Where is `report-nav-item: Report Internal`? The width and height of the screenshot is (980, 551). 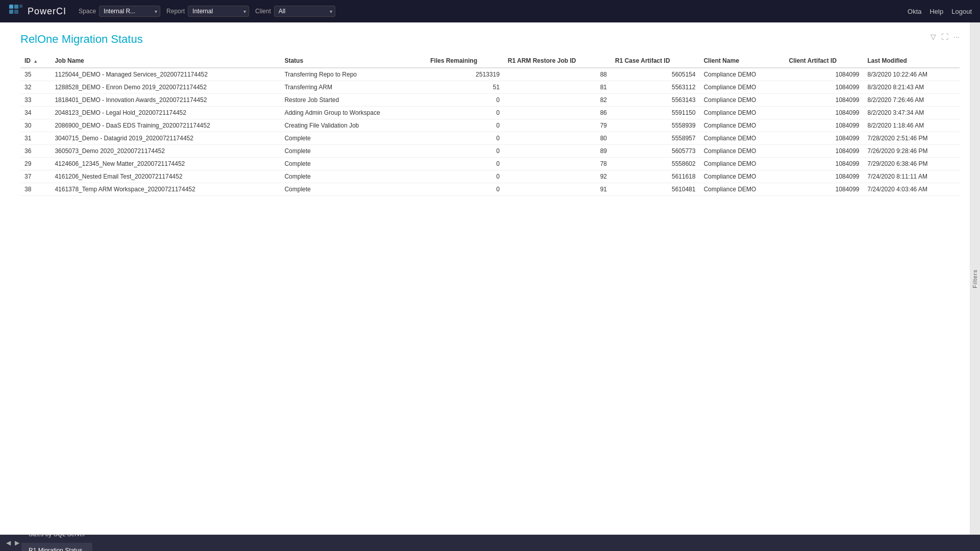
report-nav-item: Report Internal is located at coordinates (208, 11).